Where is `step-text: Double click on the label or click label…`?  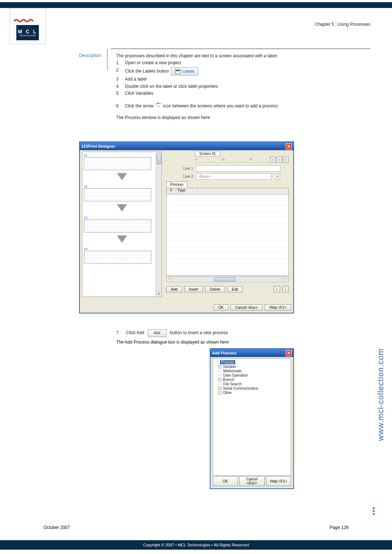 step-text: Double click on the label or click label… is located at coordinates (237, 86).